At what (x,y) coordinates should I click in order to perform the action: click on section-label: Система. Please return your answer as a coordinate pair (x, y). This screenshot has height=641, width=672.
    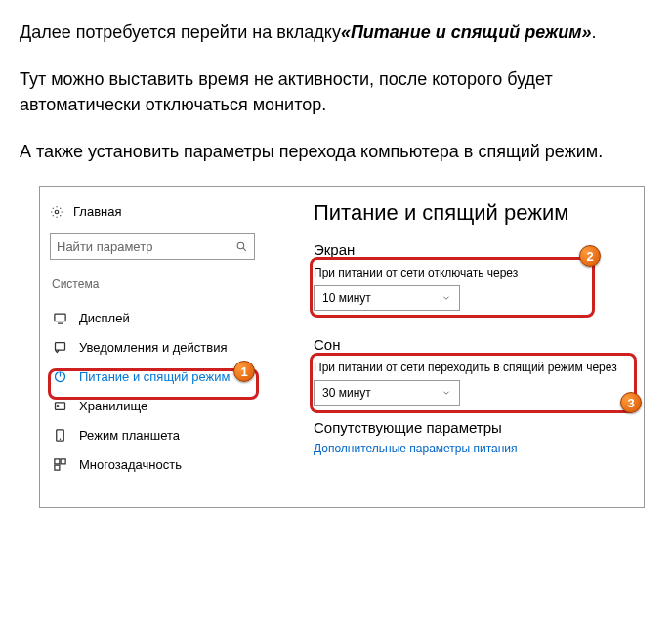
    Looking at the image, I should click on (157, 284).